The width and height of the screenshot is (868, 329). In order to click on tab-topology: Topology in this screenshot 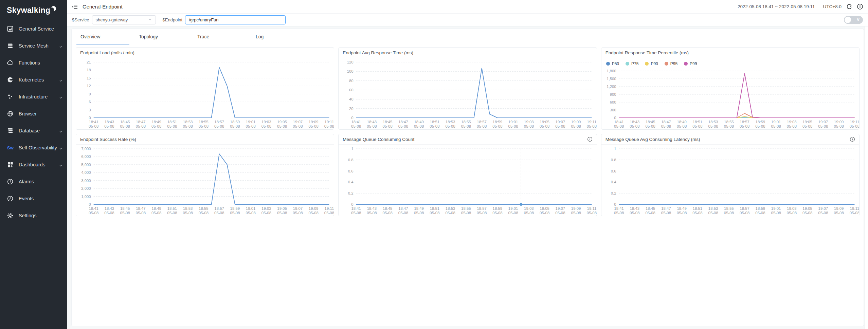, I will do `click(164, 37)`.